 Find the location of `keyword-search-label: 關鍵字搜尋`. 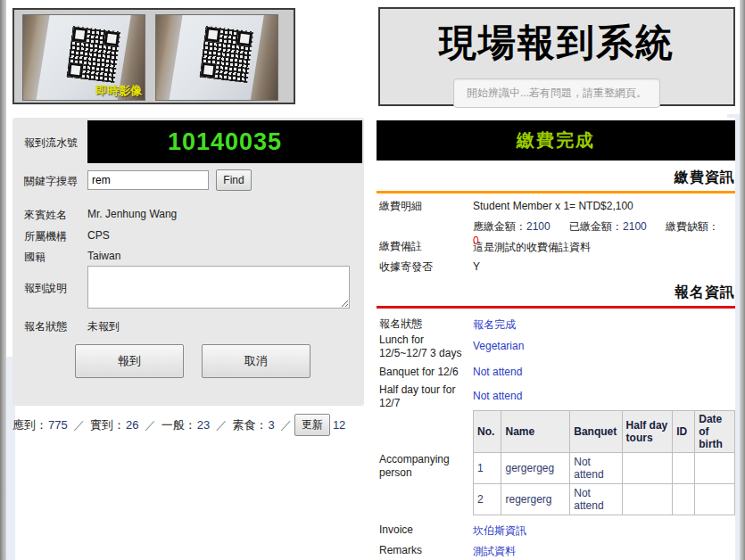

keyword-search-label: 關鍵字搜尋 is located at coordinates (51, 182).